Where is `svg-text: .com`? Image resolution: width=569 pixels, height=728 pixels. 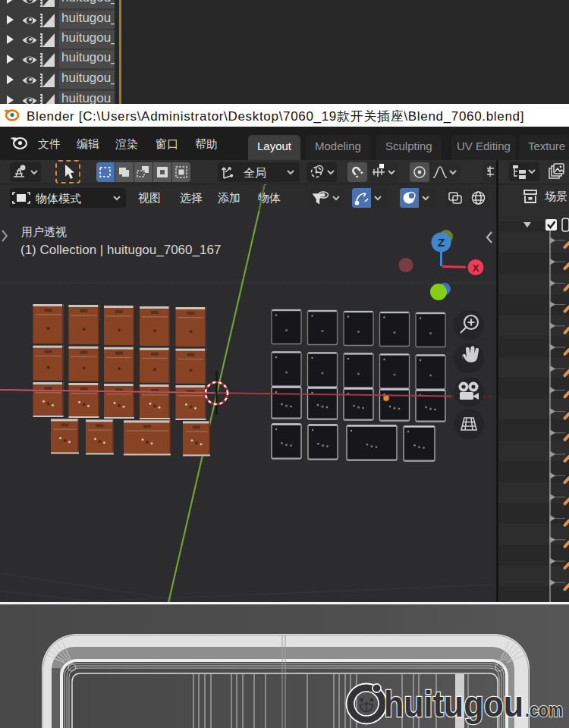
svg-text: .com is located at coordinates (544, 710).